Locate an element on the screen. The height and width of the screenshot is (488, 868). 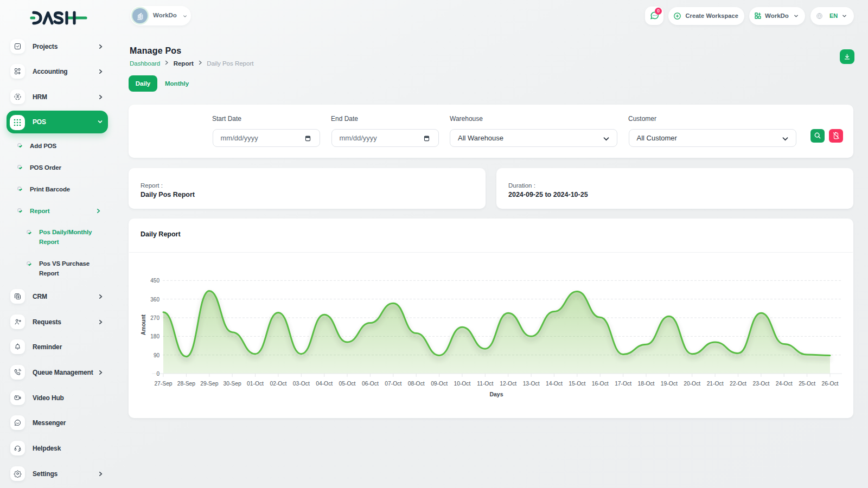
svg-text: Days is located at coordinates (496, 394).